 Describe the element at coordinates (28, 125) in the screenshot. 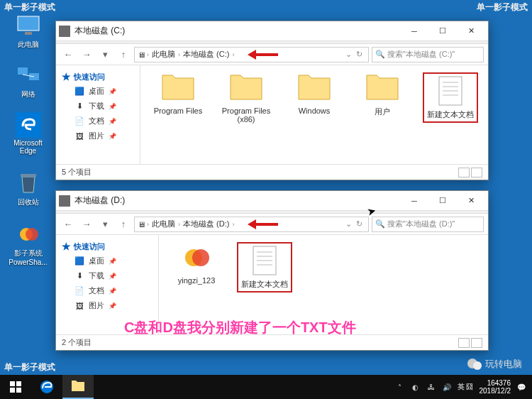

I see `edge-icon` at that location.